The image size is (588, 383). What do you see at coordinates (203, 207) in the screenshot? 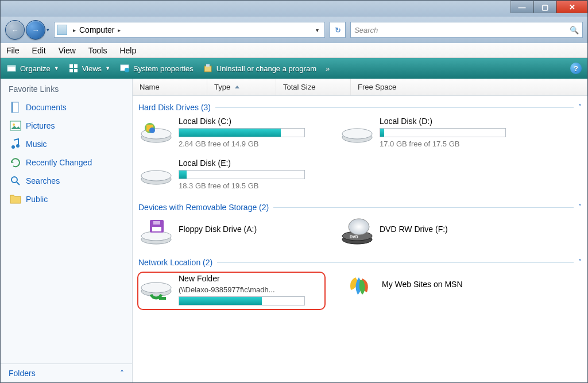
I see `group-title: Devices with Removable Storage (2)` at bounding box center [203, 207].